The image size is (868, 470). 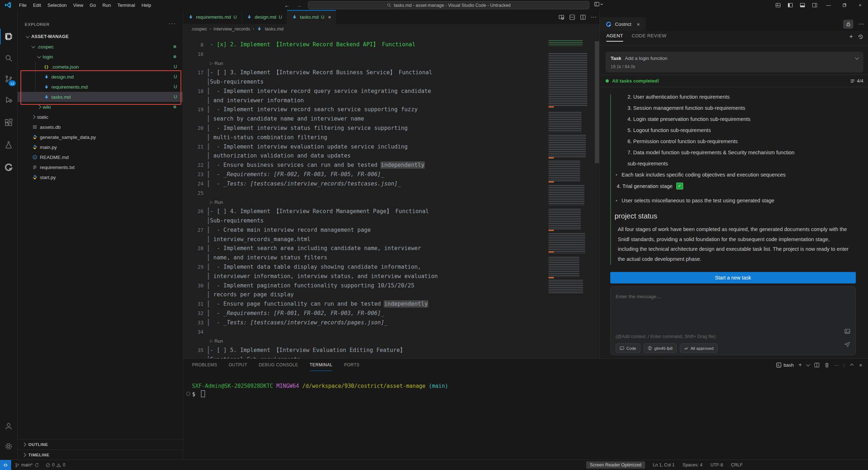 I want to click on cursor-position: Ln 1, Col 1, so click(x=664, y=465).